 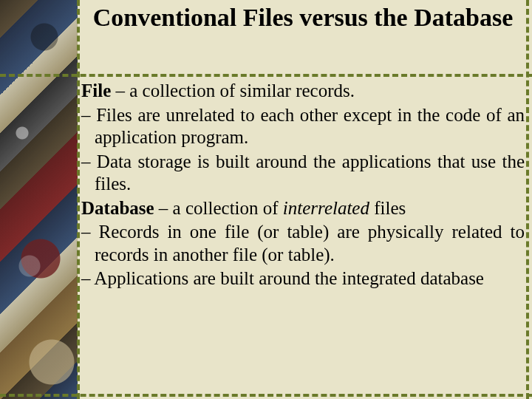 I want to click on file-term: File, so click(x=96, y=90).